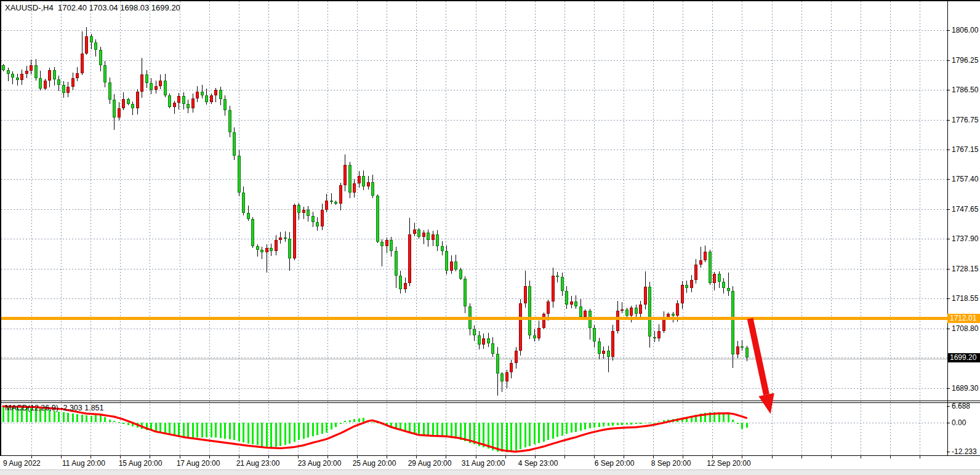  What do you see at coordinates (614, 463) in the screenshot?
I see `time-axis-label: 6 Sep 20:00` at bounding box center [614, 463].